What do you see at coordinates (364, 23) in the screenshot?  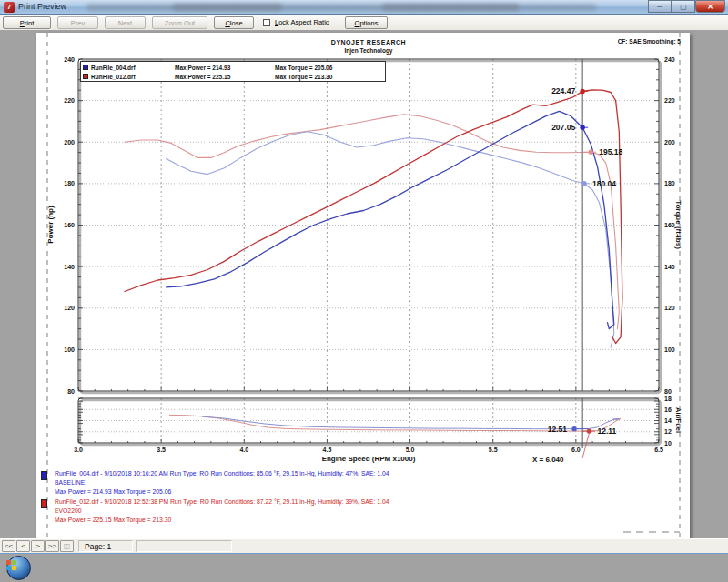 I see `toolbar: Print Prev Next Zoom Out Close Lock Aspe…` at bounding box center [364, 23].